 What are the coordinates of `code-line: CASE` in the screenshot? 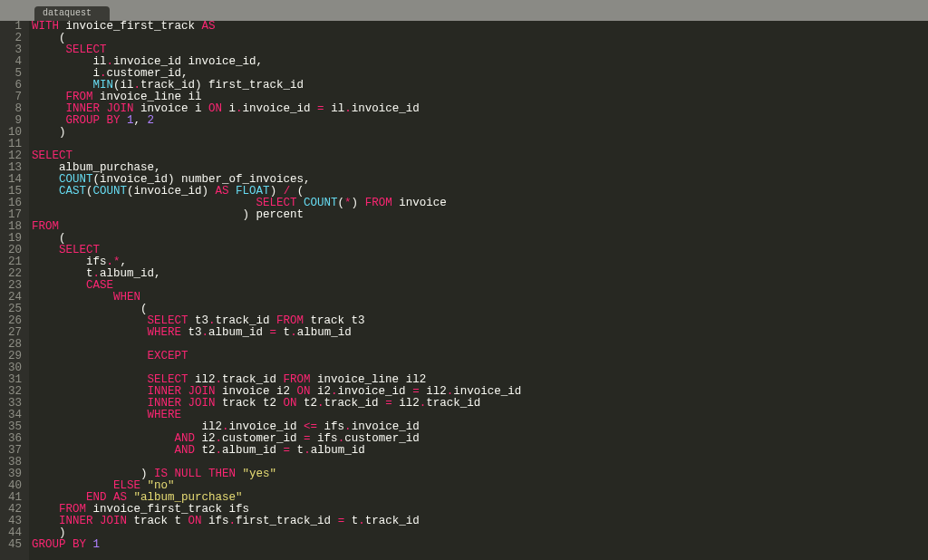 It's located at (480, 286).